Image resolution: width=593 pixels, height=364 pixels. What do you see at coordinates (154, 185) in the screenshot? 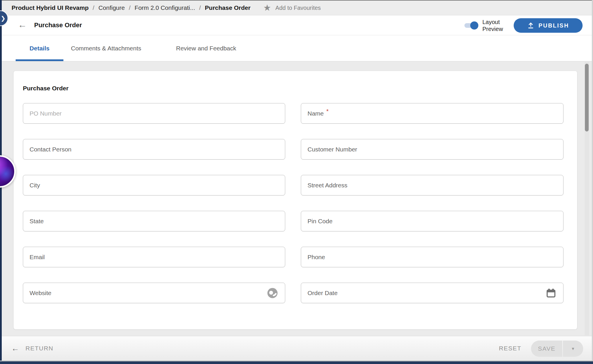
I see `city-field: City` at bounding box center [154, 185].